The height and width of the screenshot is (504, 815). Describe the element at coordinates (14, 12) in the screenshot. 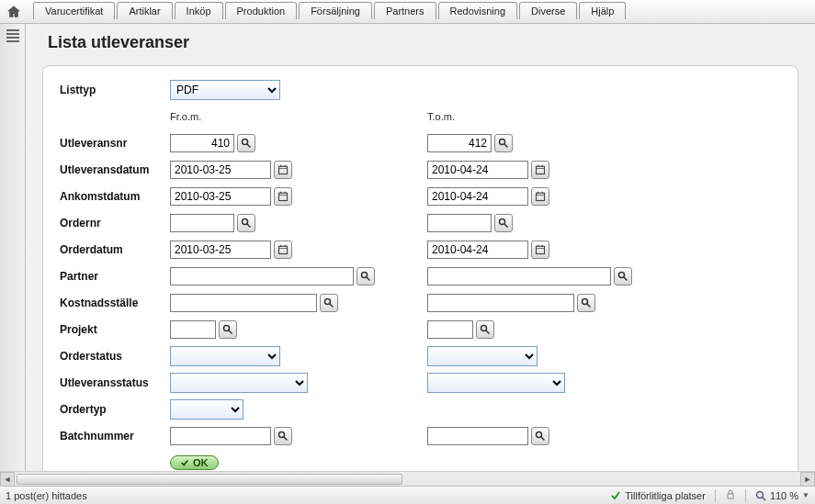

I see `home-icon` at that location.